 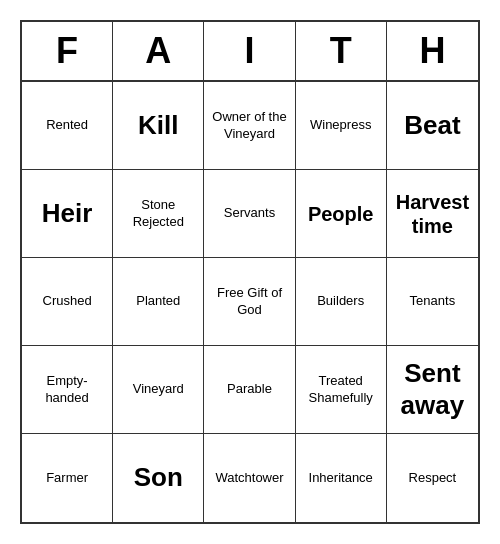 I want to click on bingo-cell-23: Inheritance, so click(x=342, y=478).